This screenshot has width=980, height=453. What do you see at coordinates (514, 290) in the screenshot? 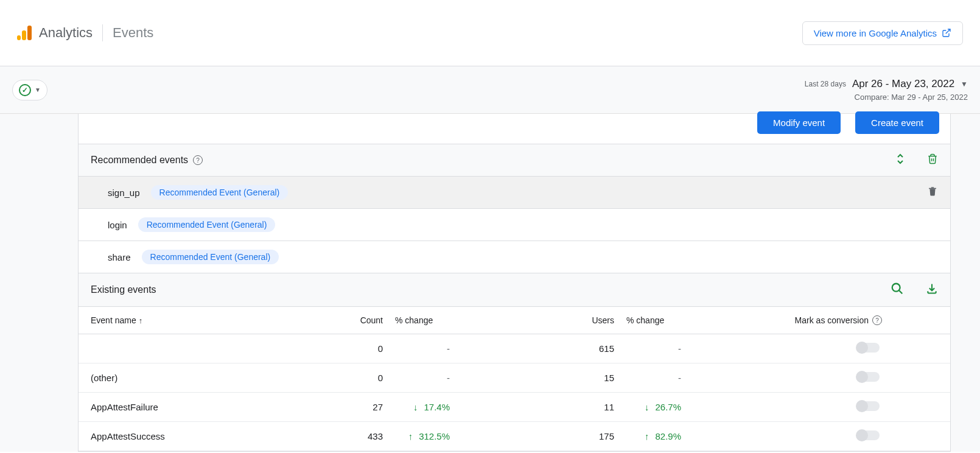
I see `existing-events-header: Existing events` at bounding box center [514, 290].